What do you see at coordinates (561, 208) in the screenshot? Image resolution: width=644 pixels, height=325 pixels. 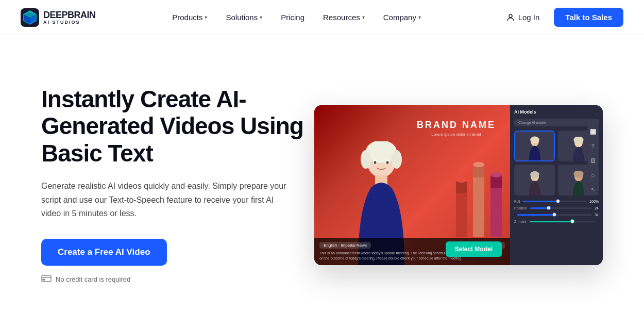 I see `position-x-slider` at bounding box center [561, 208].